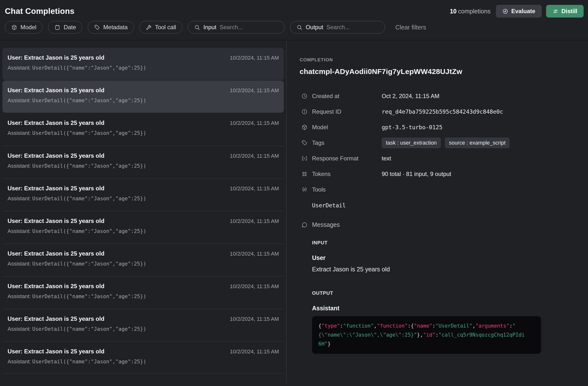  What do you see at coordinates (470, 11) in the screenshot?
I see `completions-count: 10completions` at bounding box center [470, 11].